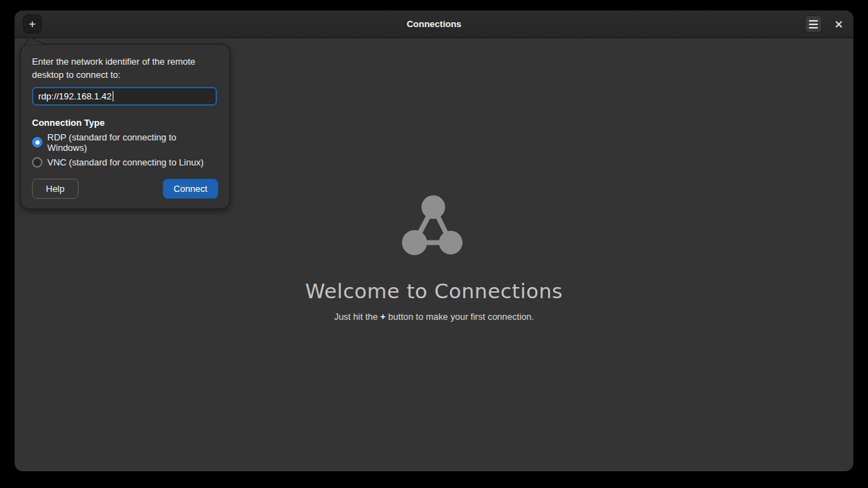 This screenshot has width=868, height=488. I want to click on text-caret, so click(113, 96).